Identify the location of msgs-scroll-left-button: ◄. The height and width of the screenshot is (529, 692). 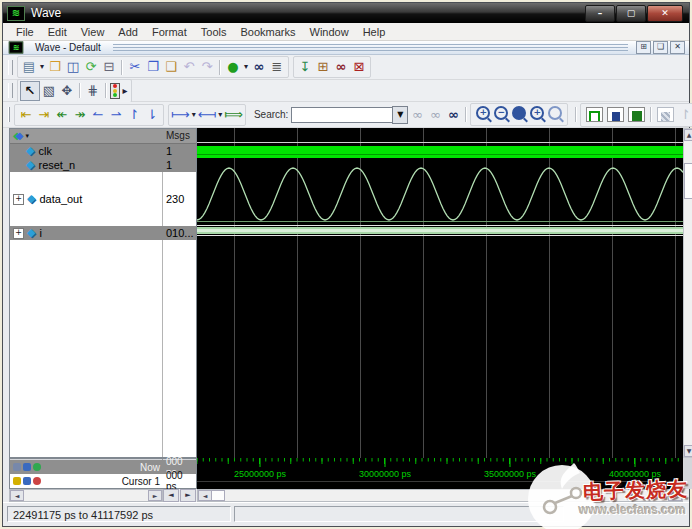
(171, 496).